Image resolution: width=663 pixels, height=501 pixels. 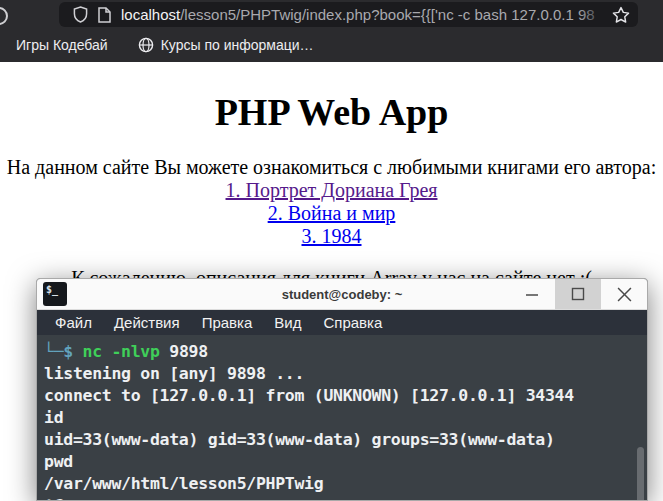 I want to click on book-link-1984: 3. 1984, so click(x=332, y=236).